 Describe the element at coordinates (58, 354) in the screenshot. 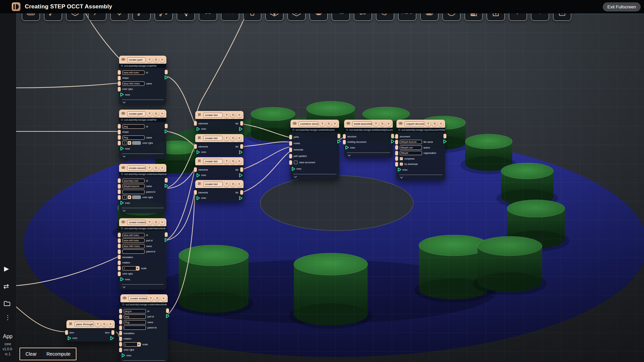

I see `recompute-button: Recompute` at that location.